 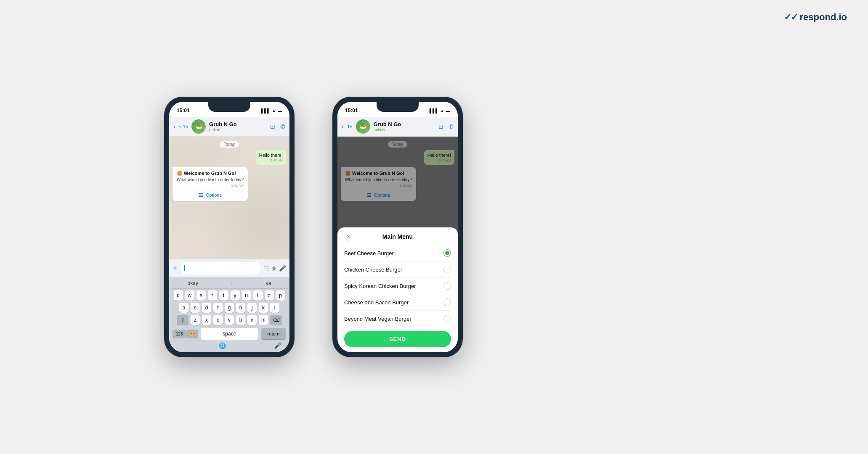 What do you see at coordinates (398, 286) in the screenshot?
I see `menu-item-3: Spicy Korean Chicken Burger` at bounding box center [398, 286].